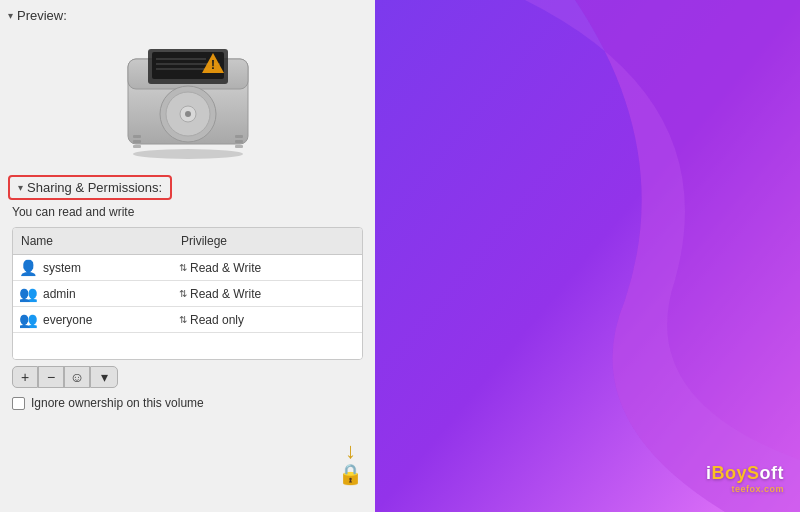  Describe the element at coordinates (90, 188) in the screenshot. I see `sharing-permissions-header: ▾ Sharing & Permissions:` at that location.